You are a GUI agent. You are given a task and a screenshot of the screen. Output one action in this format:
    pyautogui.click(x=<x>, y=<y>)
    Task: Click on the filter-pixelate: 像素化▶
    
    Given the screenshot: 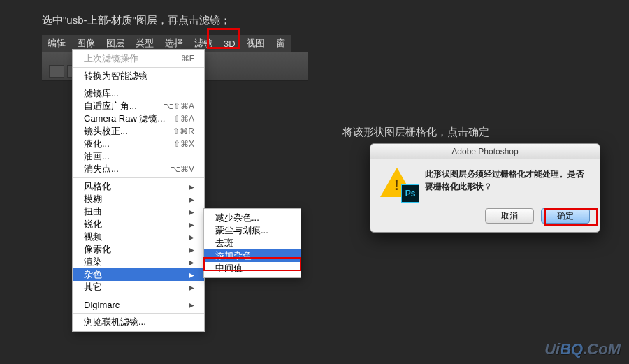 What is the action you would take?
    pyautogui.click(x=138, y=249)
    